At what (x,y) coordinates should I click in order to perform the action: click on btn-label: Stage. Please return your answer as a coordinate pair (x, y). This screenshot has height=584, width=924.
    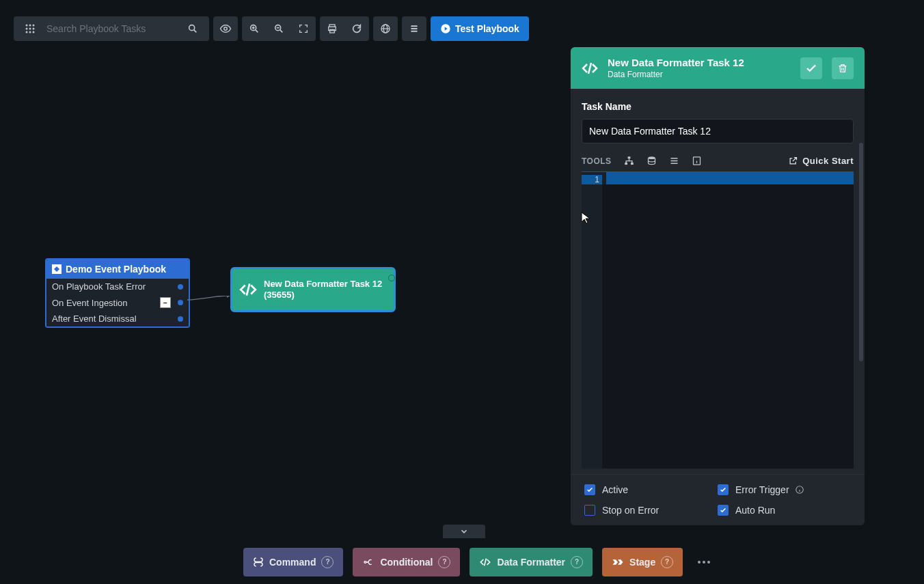
    Looking at the image, I should click on (642, 562).